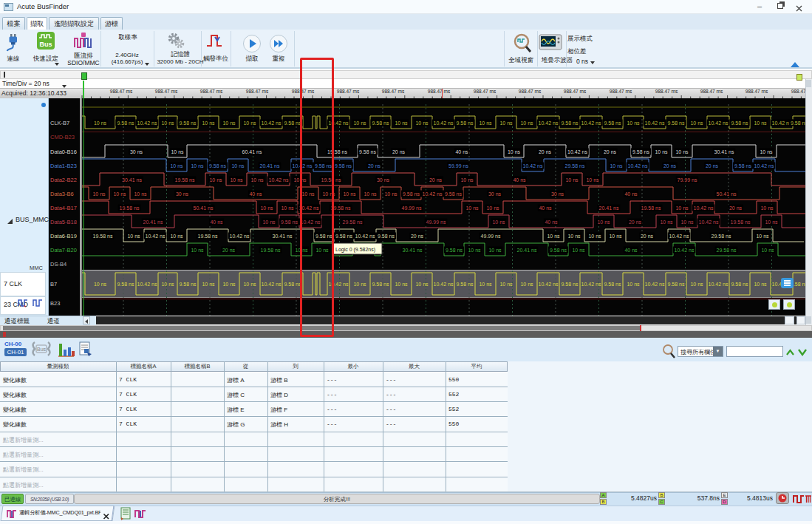 The width and height of the screenshot is (812, 524). Describe the element at coordinates (64, 152) in the screenshot. I see `svg-text: Data0-B16` at that location.